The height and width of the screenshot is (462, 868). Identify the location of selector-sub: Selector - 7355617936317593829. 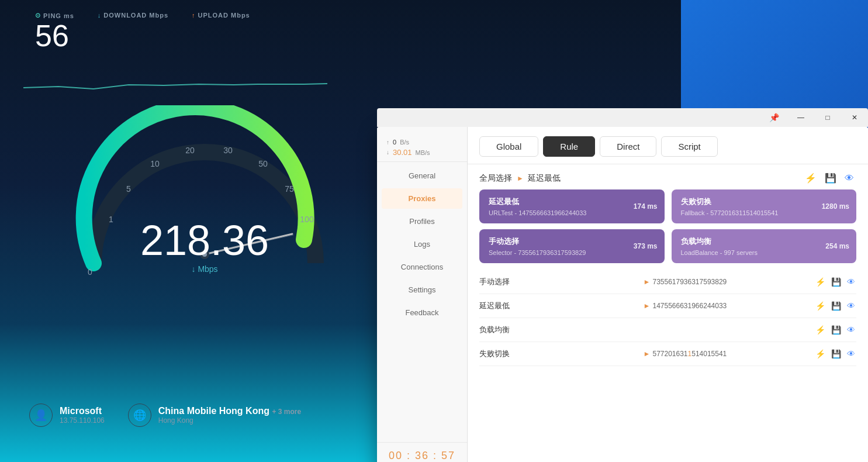
(547, 253).